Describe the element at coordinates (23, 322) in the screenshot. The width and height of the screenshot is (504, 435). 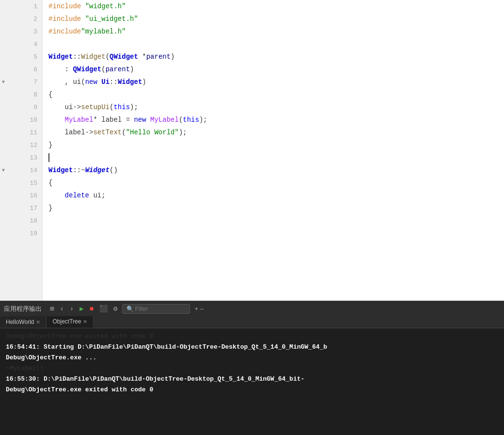
I see `panel-tab-helloworld: HelloWorld✕` at that location.